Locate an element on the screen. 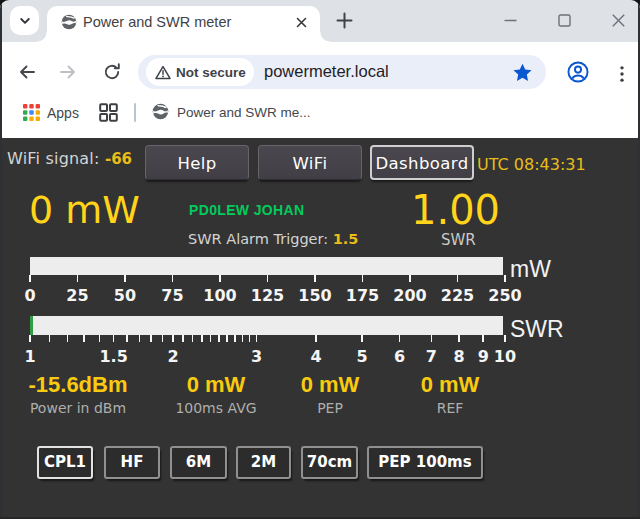 The image size is (640, 519). meter-scale-label: 0 is located at coordinates (30, 296).